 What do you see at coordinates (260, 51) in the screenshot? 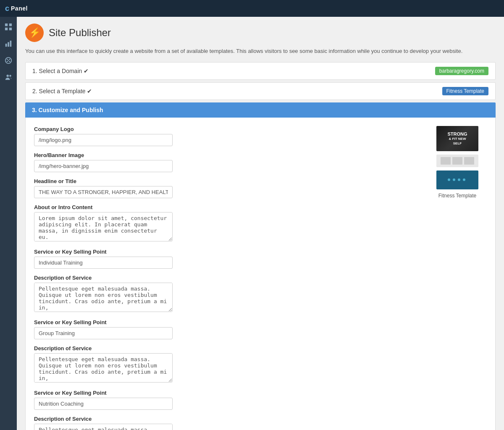
I see `page-description: You can use this interface to quickly cr…` at bounding box center [260, 51].